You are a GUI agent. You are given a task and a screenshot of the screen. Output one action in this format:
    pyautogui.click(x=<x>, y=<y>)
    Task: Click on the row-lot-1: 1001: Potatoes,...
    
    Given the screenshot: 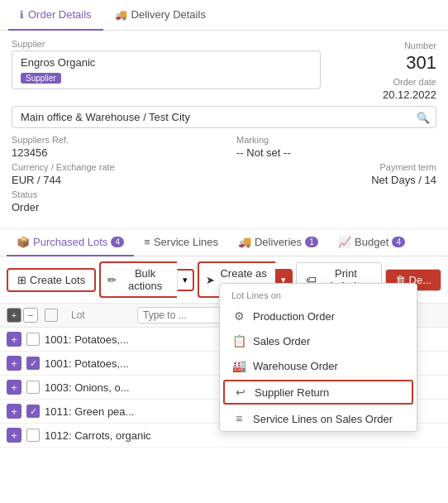 What is the action you would take?
    pyautogui.click(x=87, y=339)
    